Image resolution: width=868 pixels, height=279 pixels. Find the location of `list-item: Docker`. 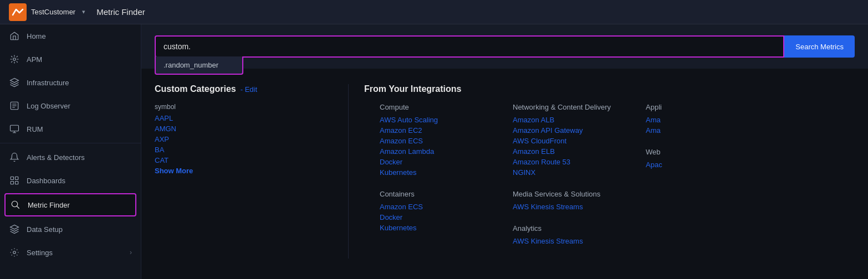

list-item: Docker is located at coordinates (435, 162).